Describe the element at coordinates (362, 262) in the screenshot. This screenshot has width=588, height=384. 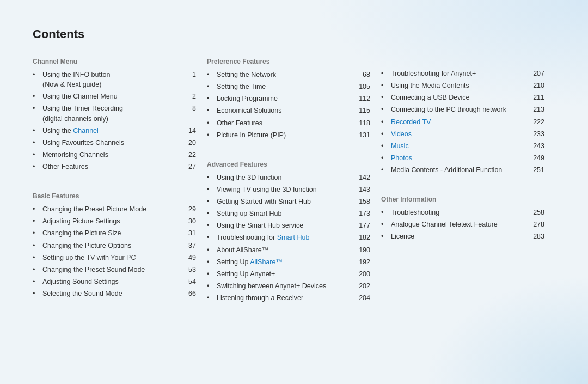
I see `page-number: 192` at that location.